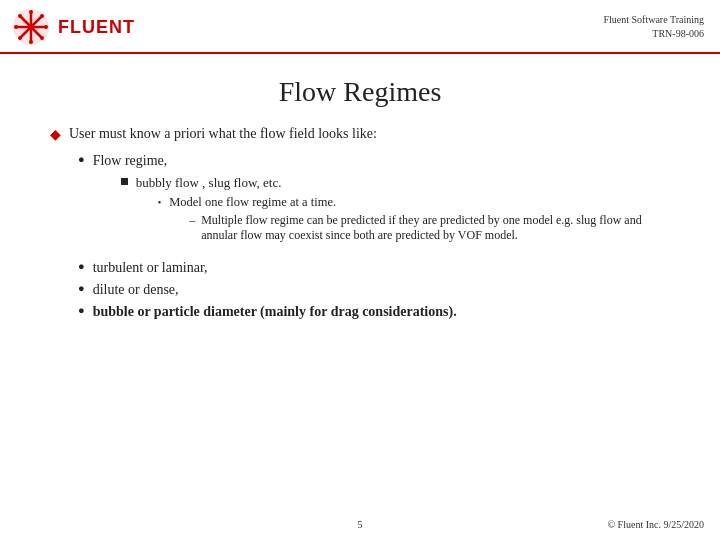 The height and width of the screenshot is (540, 720). I want to click on model-one-text: Model one flow regime at a time., so click(252, 202).